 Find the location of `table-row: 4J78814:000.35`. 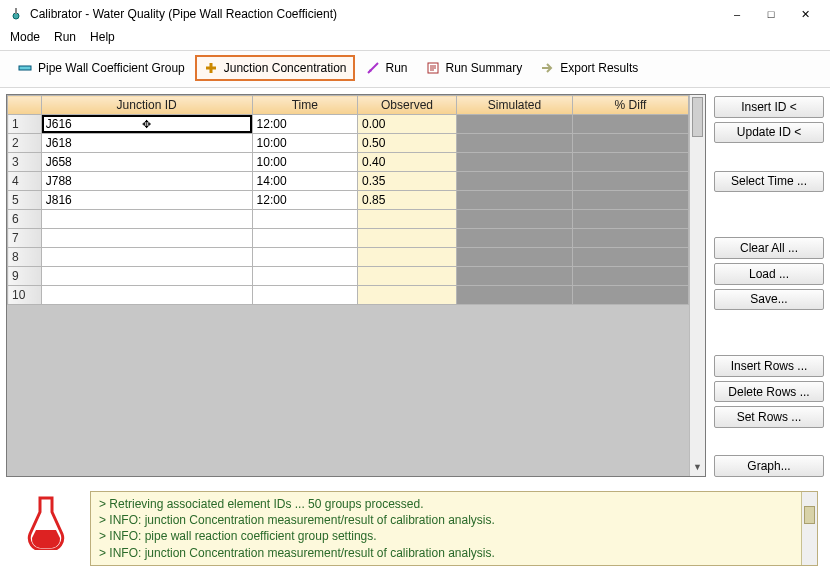

table-row: 4J78814:000.35 is located at coordinates (348, 182).